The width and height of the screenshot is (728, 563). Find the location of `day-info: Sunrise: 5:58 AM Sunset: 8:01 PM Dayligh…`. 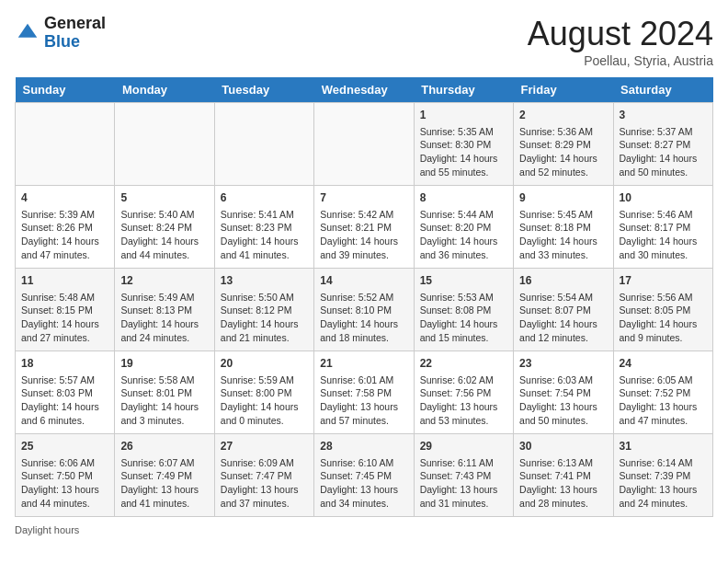

day-info: Sunrise: 5:58 AM Sunset: 8:01 PM Dayligh… is located at coordinates (164, 401).